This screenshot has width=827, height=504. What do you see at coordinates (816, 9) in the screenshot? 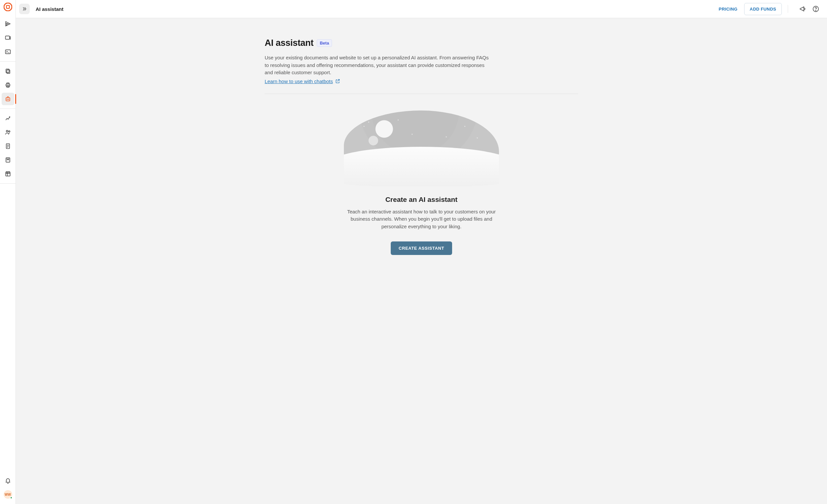
I see `help-circle-icon` at bounding box center [816, 9].